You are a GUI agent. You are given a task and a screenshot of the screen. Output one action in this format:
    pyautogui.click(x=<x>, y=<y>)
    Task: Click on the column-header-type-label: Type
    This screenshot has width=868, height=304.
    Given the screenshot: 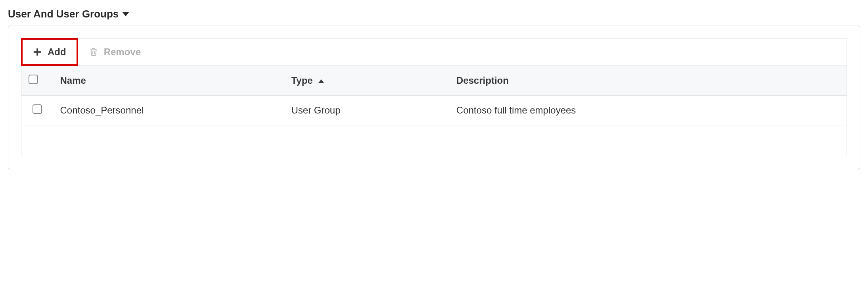 What is the action you would take?
    pyautogui.click(x=302, y=80)
    